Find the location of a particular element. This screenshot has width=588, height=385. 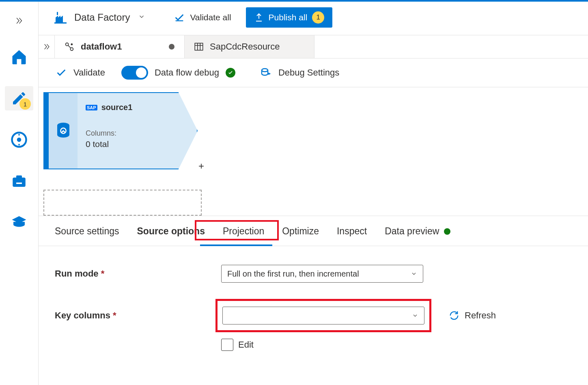

run-mode-value: Full on the first run, then incremental is located at coordinates (293, 274).